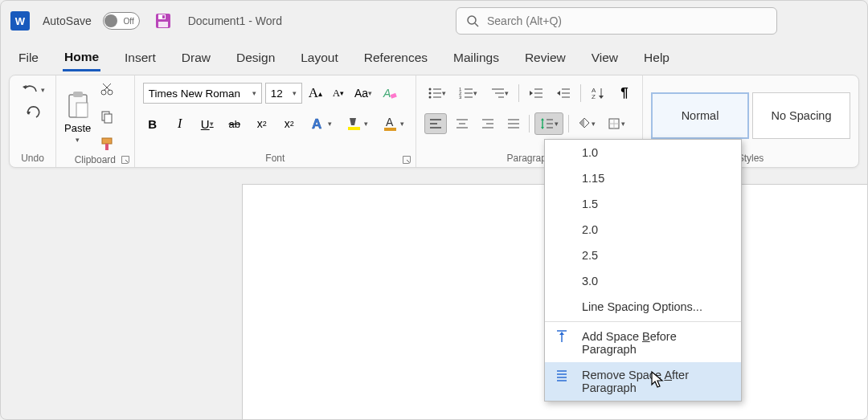 The width and height of the screenshot is (868, 420). What do you see at coordinates (194, 93) in the screenshot?
I see `font-name-value: Times New Roman` at bounding box center [194, 93].